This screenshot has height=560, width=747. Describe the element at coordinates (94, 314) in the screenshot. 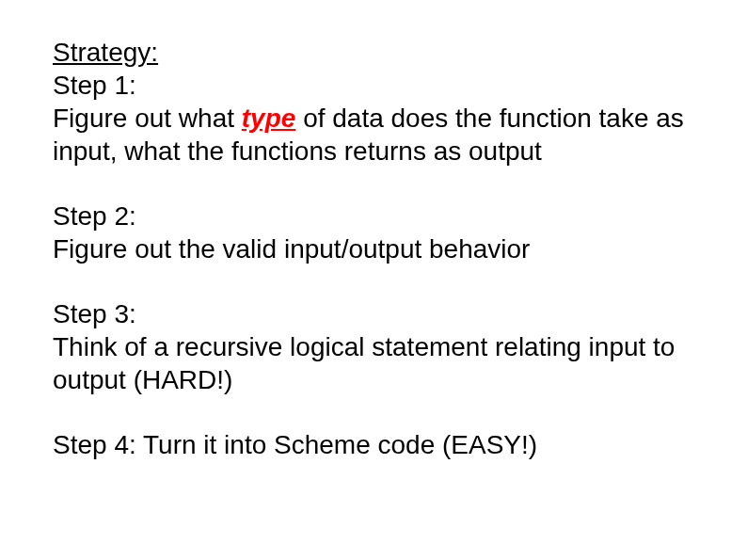

I see `step3-heading: Step 3:` at that location.